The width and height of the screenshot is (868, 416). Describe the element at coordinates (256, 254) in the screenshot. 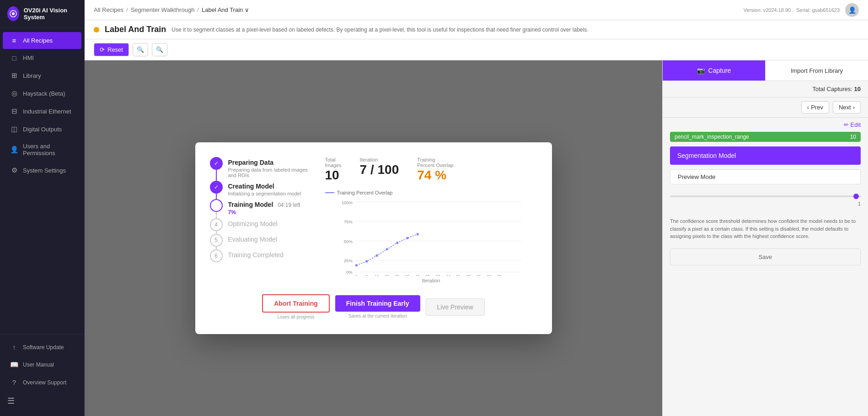

I see `step-6-text: Training Completed` at that location.